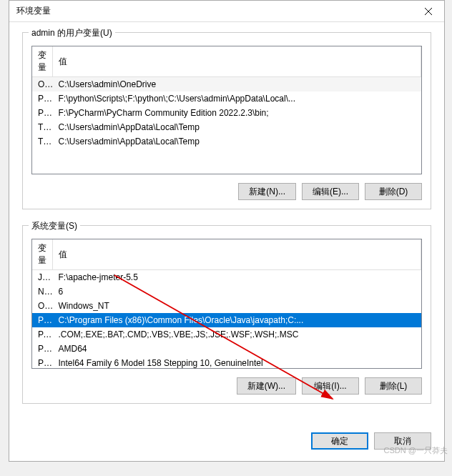 This screenshot has width=452, height=476. What do you see at coordinates (227, 306) in the screenshot?
I see `table-row: OSWindows_NT` at bounding box center [227, 306].